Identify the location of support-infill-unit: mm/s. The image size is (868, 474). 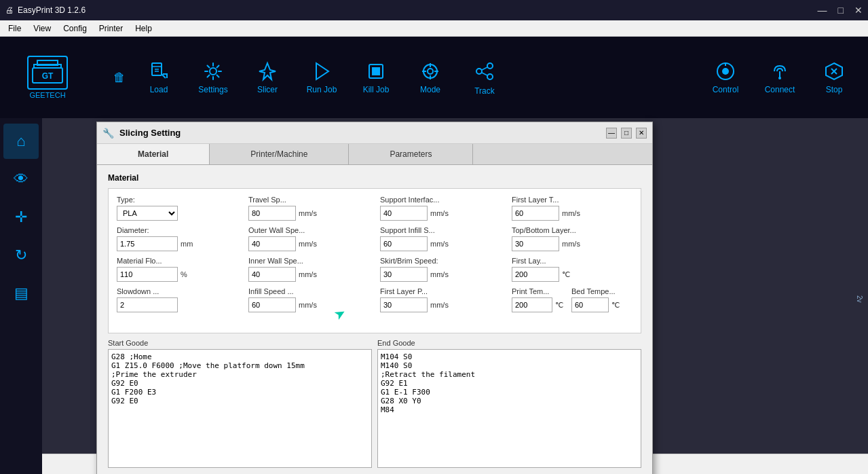
(440, 244).